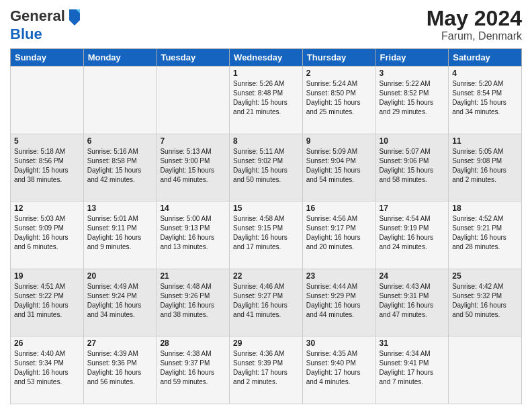  I want to click on calendar-cell: 29Sunrise: 4:36 AM Sunset: 9:39 PM Dayli…, so click(266, 371).